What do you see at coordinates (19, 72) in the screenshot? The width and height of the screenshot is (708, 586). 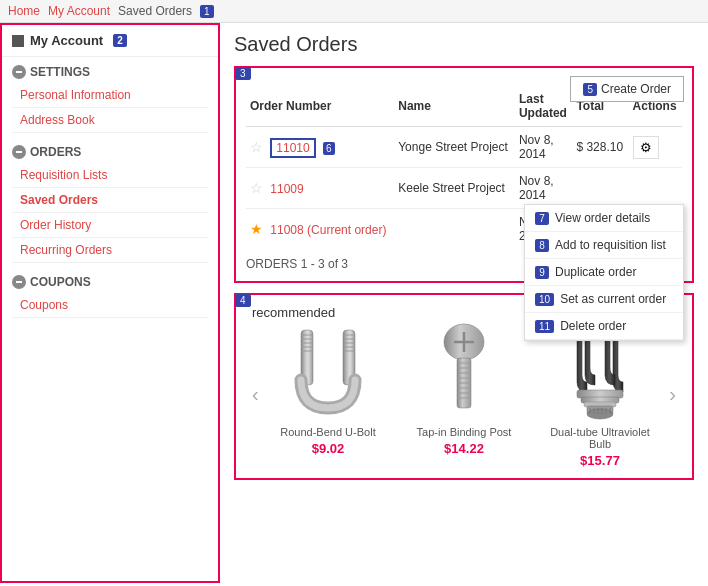 I see `settings-circle-icon` at bounding box center [19, 72].